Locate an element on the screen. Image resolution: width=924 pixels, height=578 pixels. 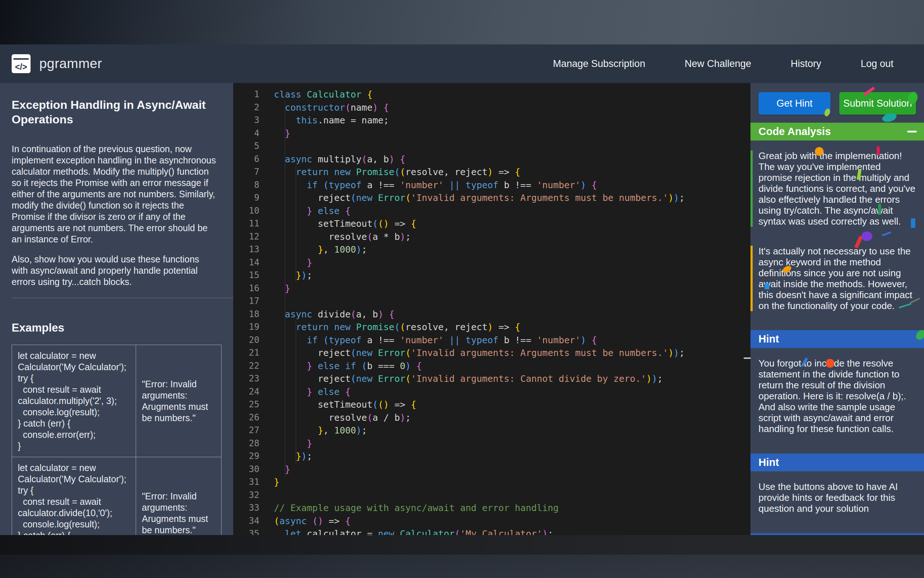
code-line: 25 setTimeout(() => { is located at coordinates (492, 405).